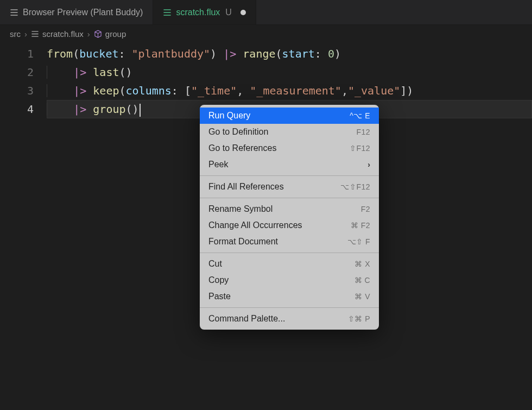 Image resolution: width=532 pixels, height=410 pixels. I want to click on tab-scratch-flux: scratch.flux U, so click(204, 12).